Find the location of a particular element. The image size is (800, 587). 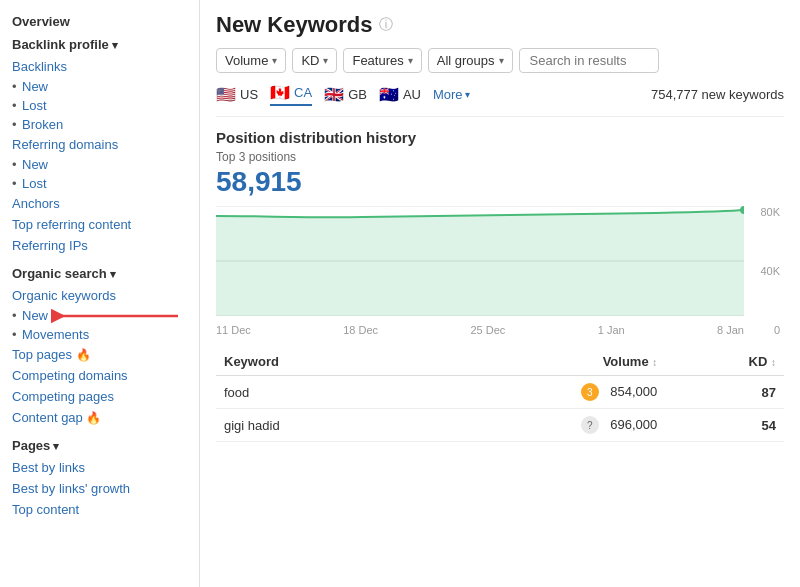

country-row: 🇺🇸 US 🇨🇦 CA 🇬🇧 GB 🇦🇺 AU More ▾ 754,777 n… is located at coordinates (500, 100).